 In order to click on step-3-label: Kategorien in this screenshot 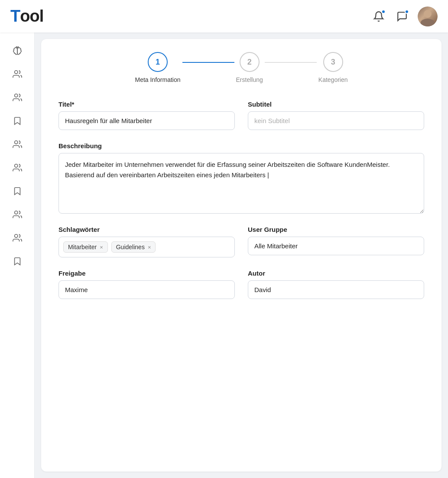, I will do `click(333, 80)`.